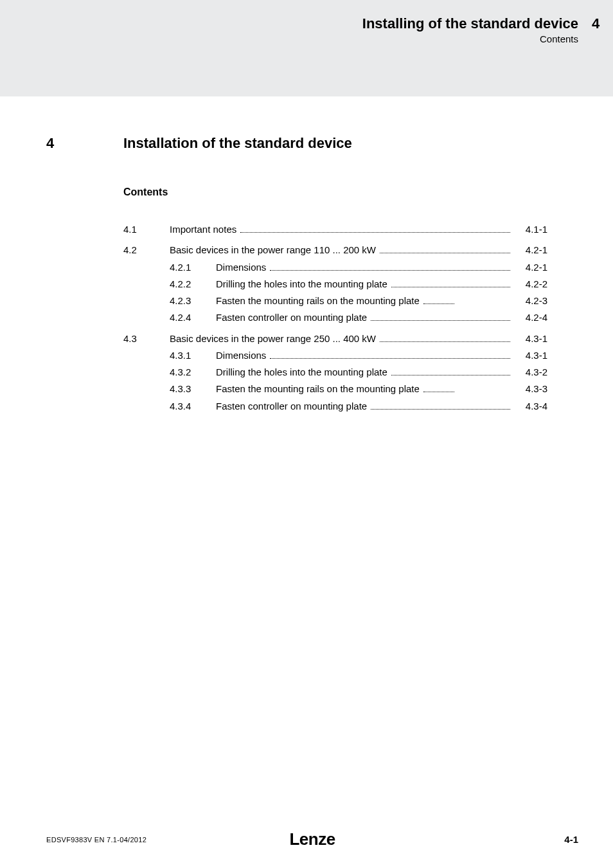 Image resolution: width=613 pixels, height=868 pixels. I want to click on page-header: Installing of the standard device Conten…, so click(470, 30).